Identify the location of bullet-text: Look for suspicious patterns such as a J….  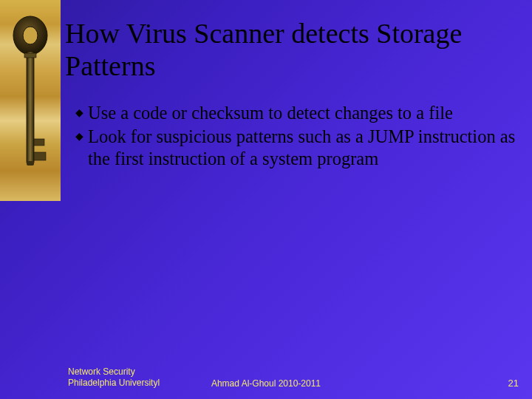
(303, 148).